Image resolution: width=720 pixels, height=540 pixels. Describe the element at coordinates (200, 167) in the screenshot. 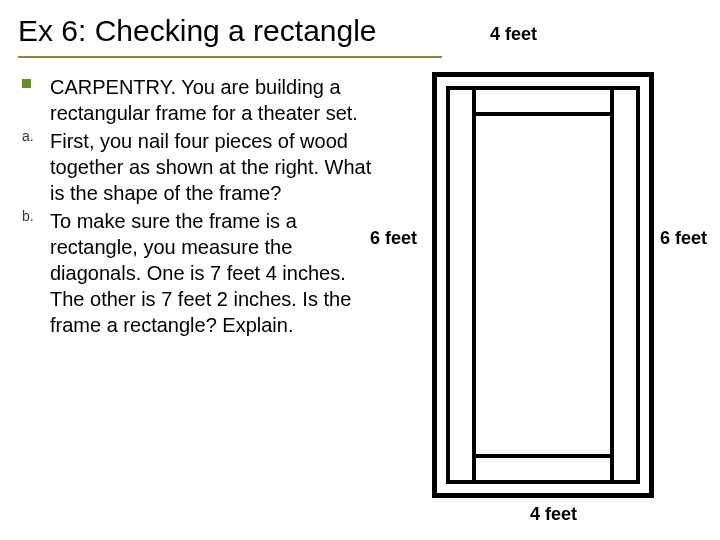

I see `item-a: a. First, you nail four pieces of wood t…` at that location.